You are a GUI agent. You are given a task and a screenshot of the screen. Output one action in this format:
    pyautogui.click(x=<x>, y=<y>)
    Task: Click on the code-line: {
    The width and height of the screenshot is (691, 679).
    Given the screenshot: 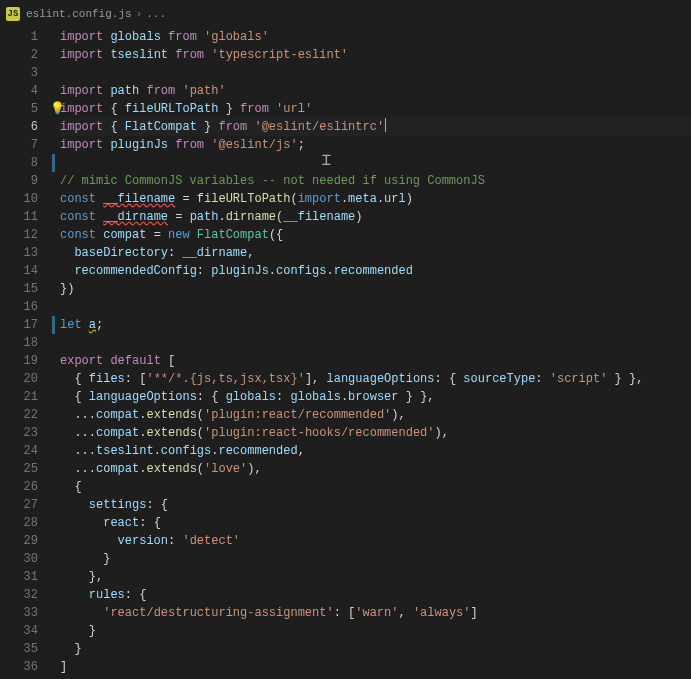 What is the action you would take?
    pyautogui.click(x=376, y=487)
    